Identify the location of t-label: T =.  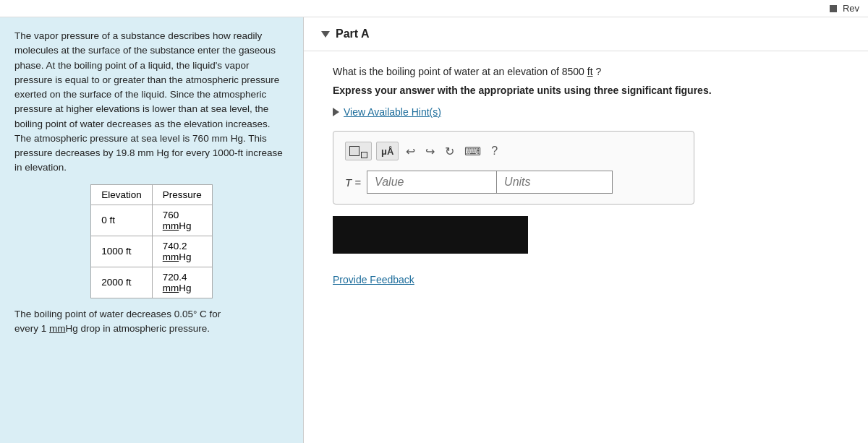
(353, 182).